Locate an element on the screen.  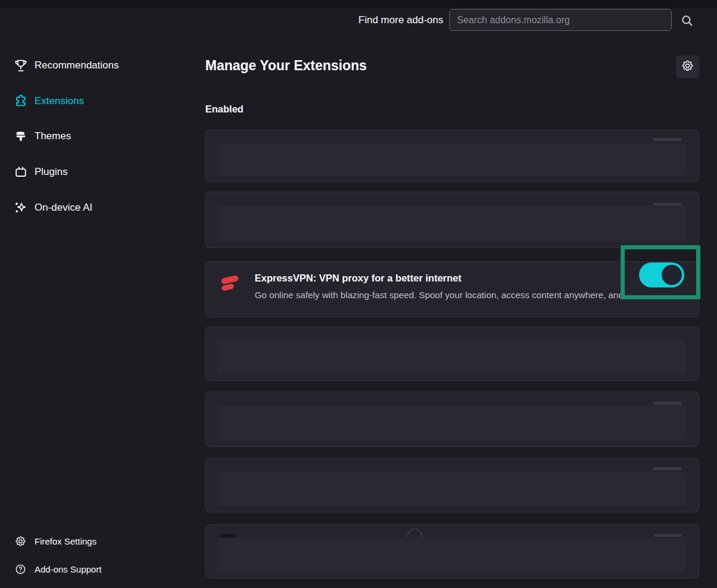
extension-name: ExpressVPN: VPN proxy for a better inter… is located at coordinates (358, 279).